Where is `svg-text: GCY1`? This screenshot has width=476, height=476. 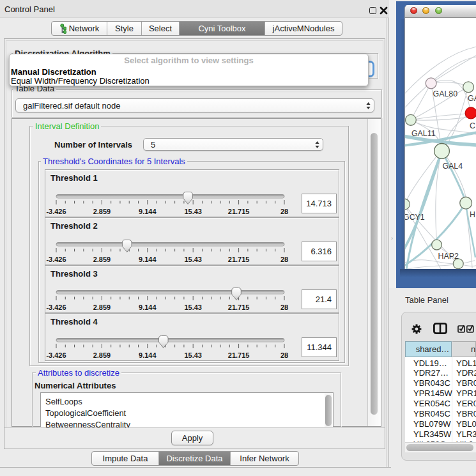
svg-text: GCY1 is located at coordinates (415, 217).